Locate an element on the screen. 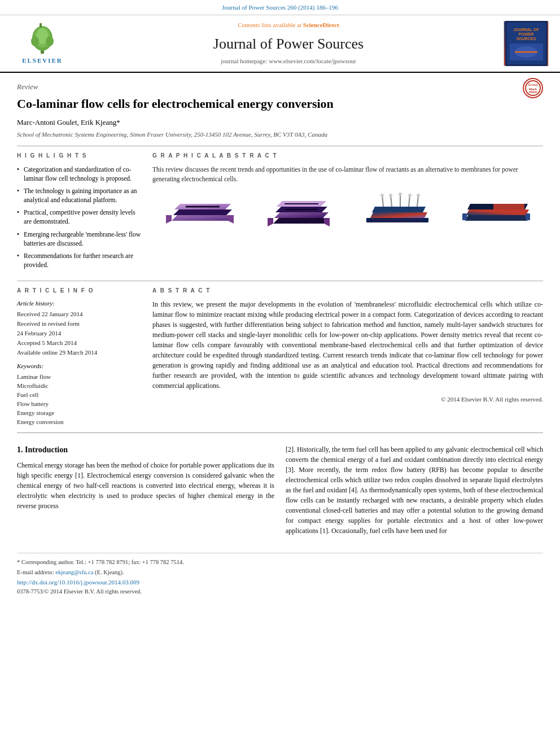  elsevier-text: ELSEVIER is located at coordinates (42, 61).